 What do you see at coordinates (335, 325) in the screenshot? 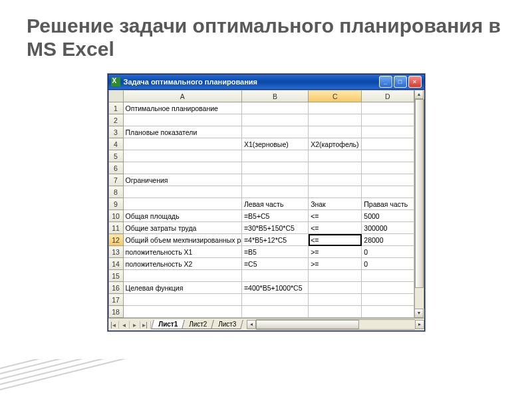
I see `scroll-track-h` at bounding box center [335, 325].